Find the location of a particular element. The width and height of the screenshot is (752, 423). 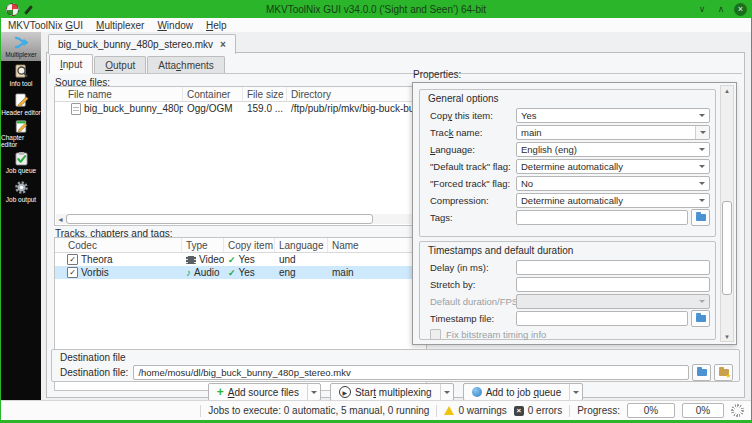

col-copy-item: Copy item is located at coordinates (250, 245).